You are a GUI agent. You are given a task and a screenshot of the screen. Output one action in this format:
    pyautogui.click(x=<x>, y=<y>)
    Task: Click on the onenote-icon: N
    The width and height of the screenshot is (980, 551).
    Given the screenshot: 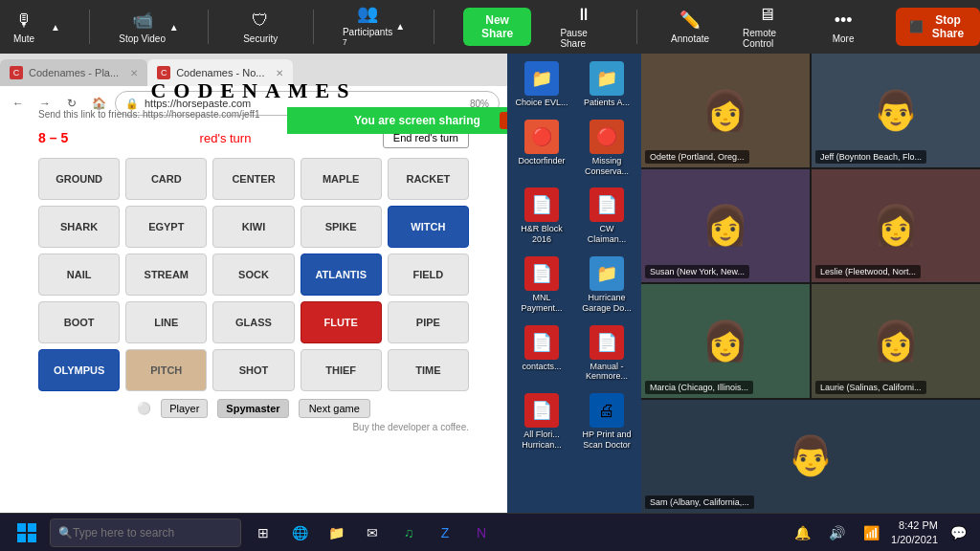 What is the action you would take?
    pyautogui.click(x=481, y=533)
    